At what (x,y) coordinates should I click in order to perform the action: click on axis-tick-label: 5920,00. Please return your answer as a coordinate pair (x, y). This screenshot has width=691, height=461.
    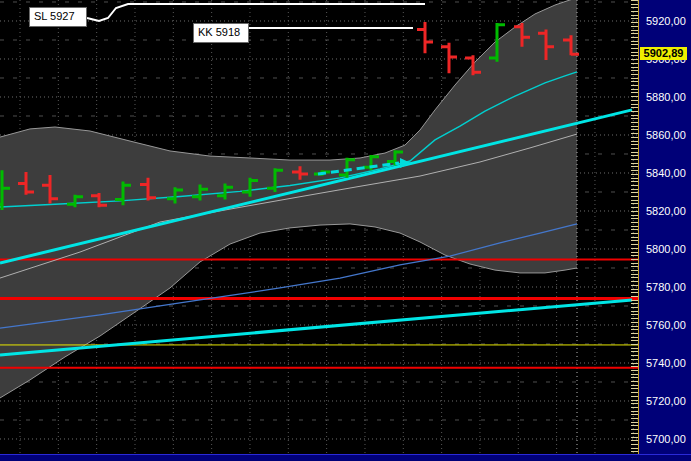
    Looking at the image, I should click on (666, 21).